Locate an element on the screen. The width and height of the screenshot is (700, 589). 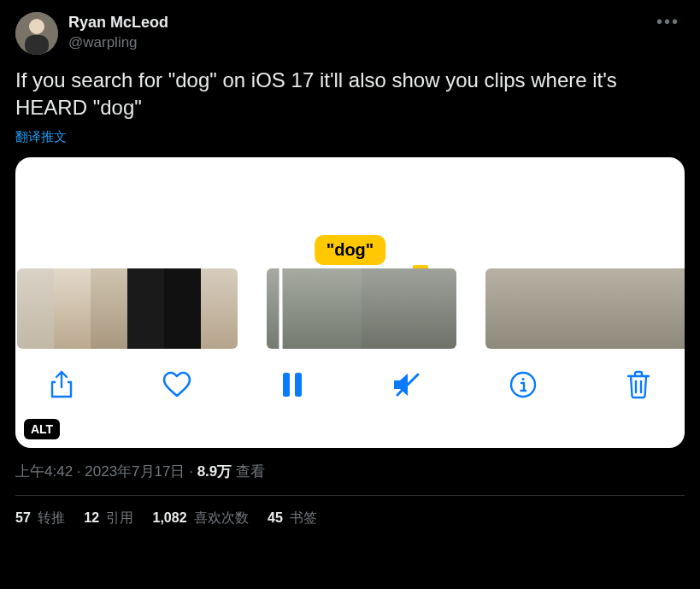
tweet-text: If you search for "dog" on iOS 17 it'll … is located at coordinates (350, 94).